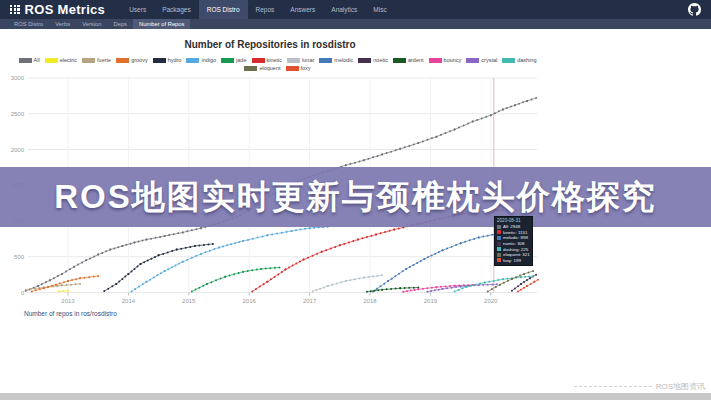 Image resolution: width=711 pixels, height=400 pixels. Describe the element at coordinates (491, 301) in the screenshot. I see `svg-text: 2020` at that location.